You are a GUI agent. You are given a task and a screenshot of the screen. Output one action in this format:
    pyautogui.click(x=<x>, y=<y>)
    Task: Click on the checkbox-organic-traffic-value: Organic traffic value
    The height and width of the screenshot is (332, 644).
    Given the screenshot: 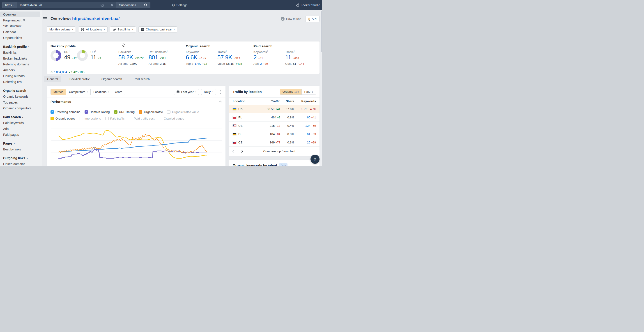 What is the action you would take?
    pyautogui.click(x=183, y=112)
    